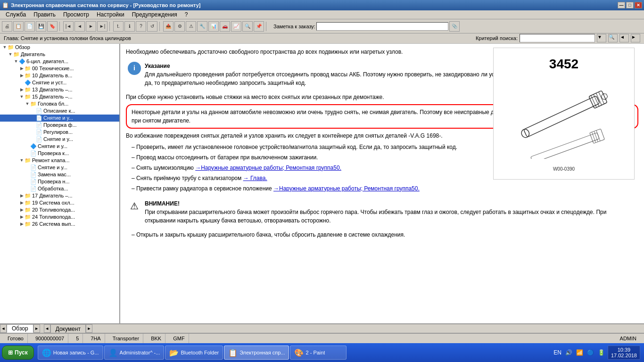  What do you see at coordinates (59, 69) in the screenshot?
I see `tree-item-00: ▶ 📁 00 Технические...` at bounding box center [59, 69].